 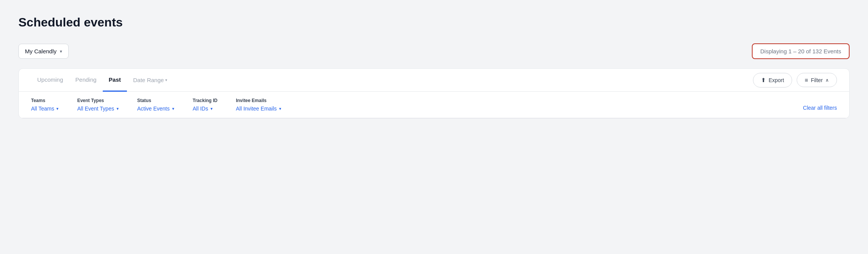 I want to click on invitee-emails-filter-label: Invitee Emails, so click(x=258, y=101).